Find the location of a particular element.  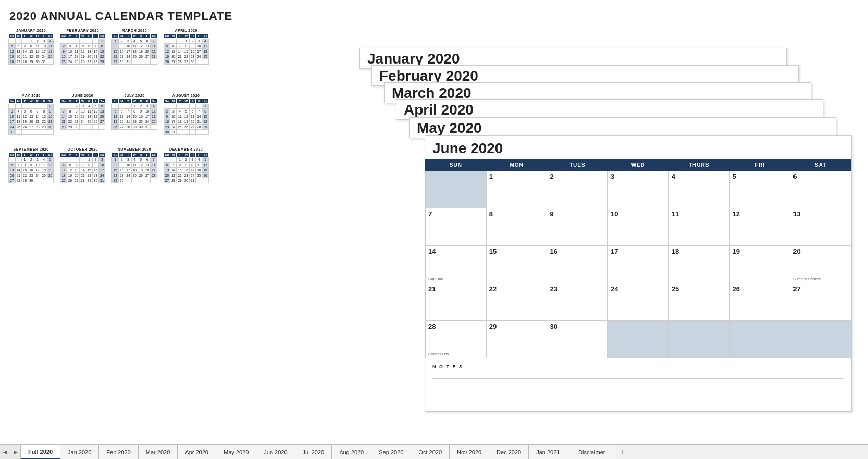

tab-may-2020: May 2020 is located at coordinates (237, 452).